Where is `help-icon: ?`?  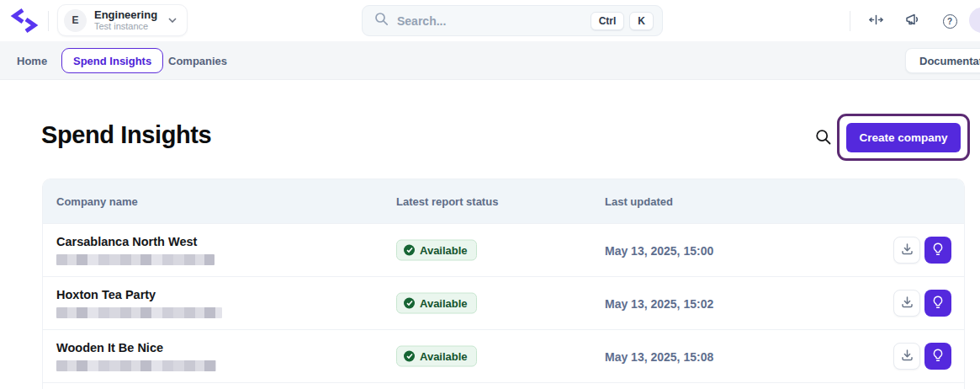 help-icon: ? is located at coordinates (951, 22).